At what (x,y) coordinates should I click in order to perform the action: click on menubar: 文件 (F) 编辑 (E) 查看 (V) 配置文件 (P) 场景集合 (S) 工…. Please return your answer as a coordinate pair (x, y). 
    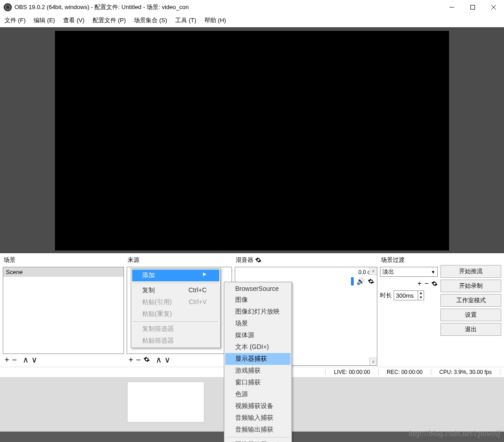
    Looking at the image, I should click on (252, 21).